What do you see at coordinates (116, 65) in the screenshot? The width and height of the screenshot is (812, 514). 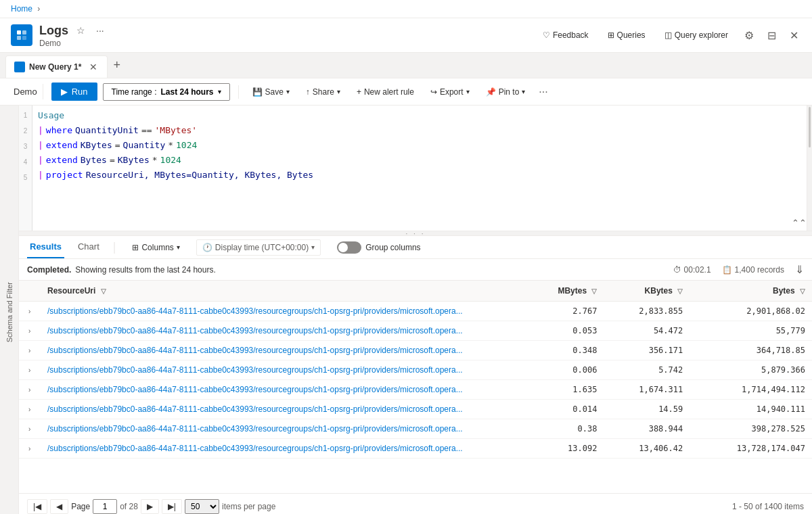 I see `new-tab-button: +` at bounding box center [116, 65].